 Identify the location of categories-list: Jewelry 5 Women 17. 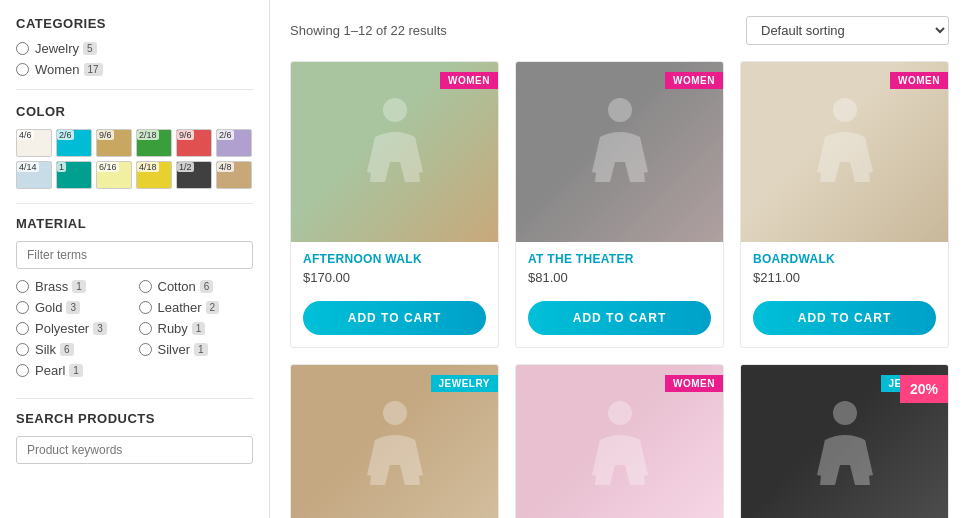
(134, 59).